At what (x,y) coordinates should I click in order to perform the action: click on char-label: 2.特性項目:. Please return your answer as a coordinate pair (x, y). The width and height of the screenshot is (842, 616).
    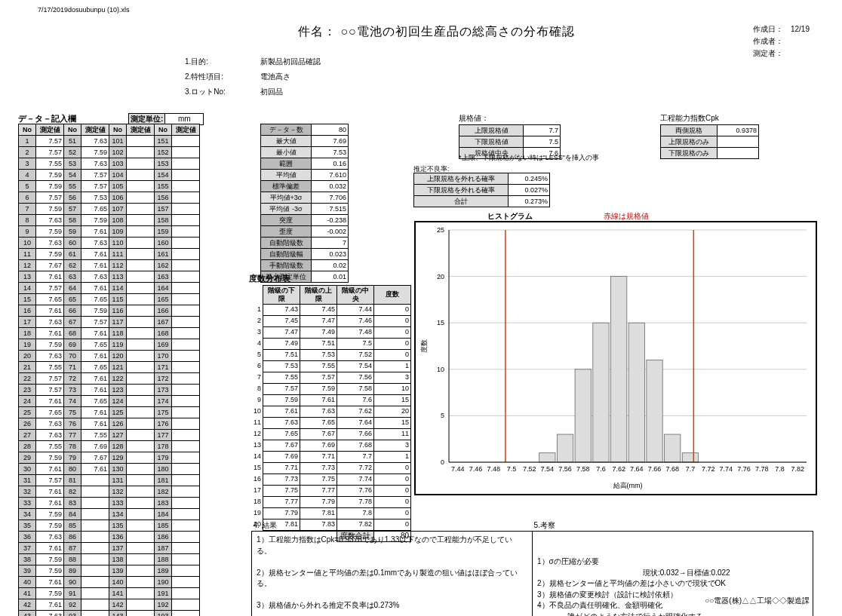
    Looking at the image, I should click on (205, 77).